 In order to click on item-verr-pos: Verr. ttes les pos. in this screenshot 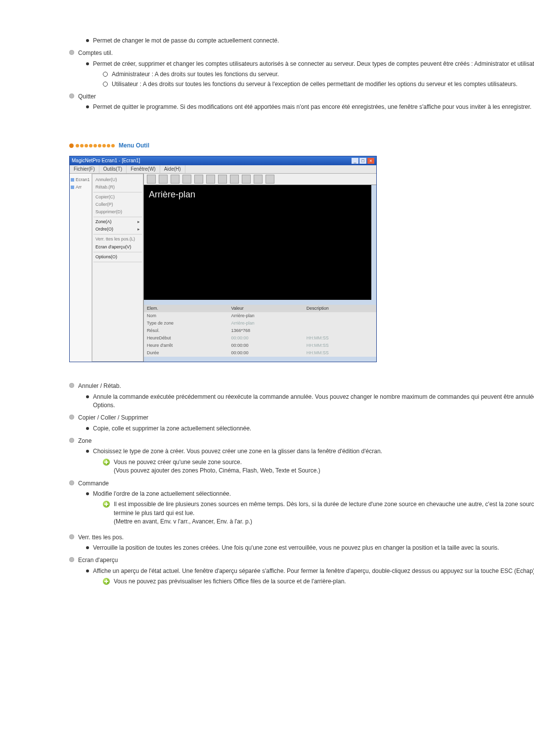, I will do `click(302, 537)`.